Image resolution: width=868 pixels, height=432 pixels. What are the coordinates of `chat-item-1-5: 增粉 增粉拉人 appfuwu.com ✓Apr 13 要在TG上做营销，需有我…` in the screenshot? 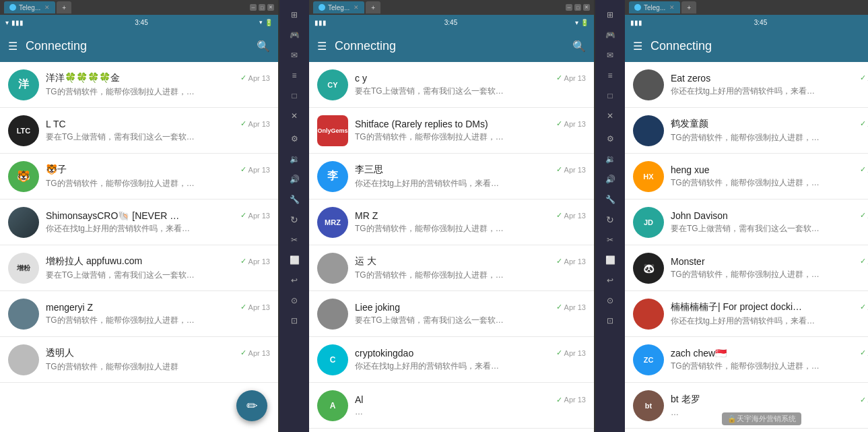 It's located at (139, 268).